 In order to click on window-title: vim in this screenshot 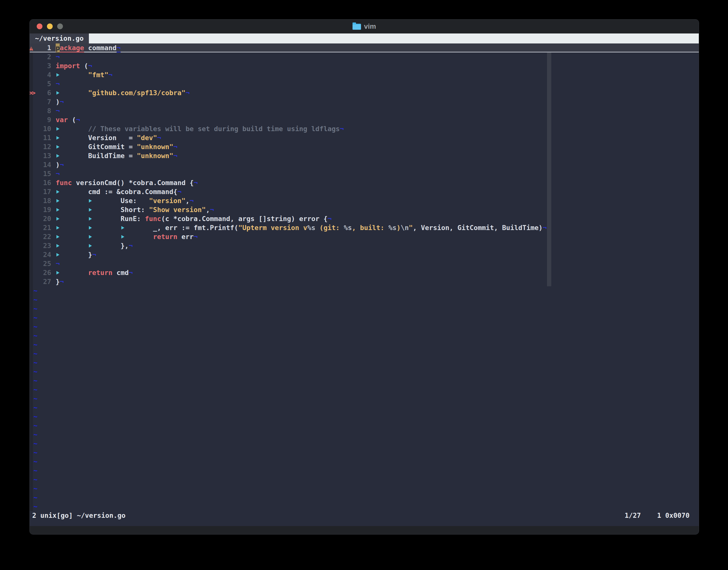, I will do `click(370, 26)`.